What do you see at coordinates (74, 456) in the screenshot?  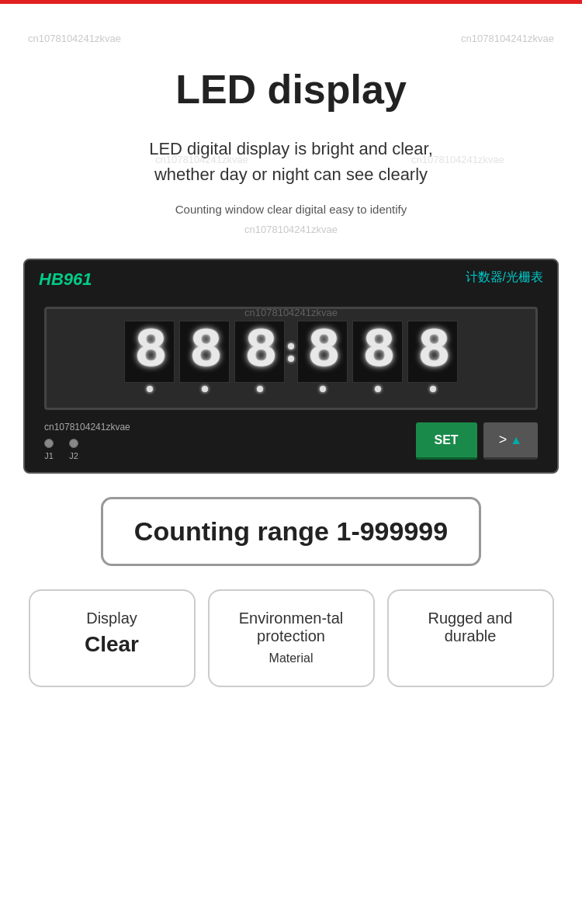 I see `indicator-j2-label: J2` at bounding box center [74, 456].